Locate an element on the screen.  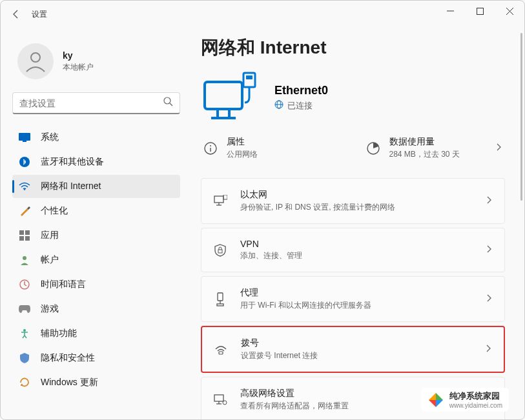
brush-icon is located at coordinates (25, 211).